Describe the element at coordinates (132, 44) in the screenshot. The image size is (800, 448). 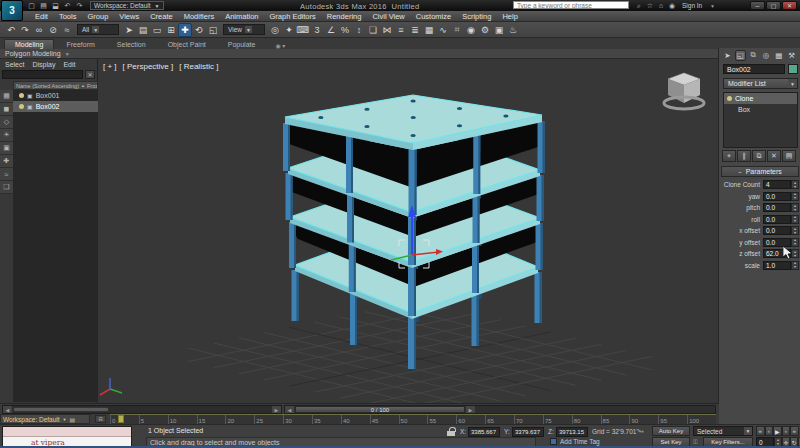
I see `ribbon-tab: Selection` at that location.